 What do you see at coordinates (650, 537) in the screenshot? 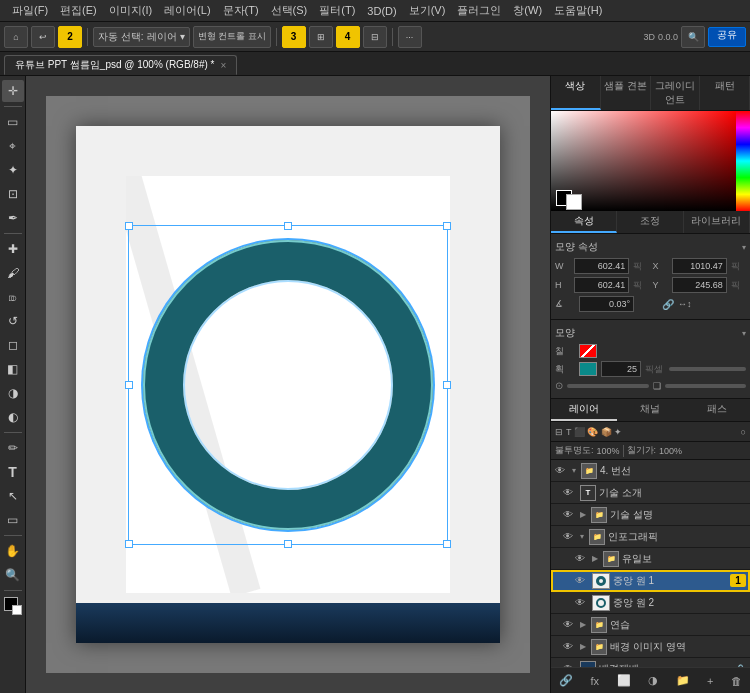
I see `layer-row-infographic: 👁 ▾ 📁 인포그래픽` at bounding box center [650, 537].